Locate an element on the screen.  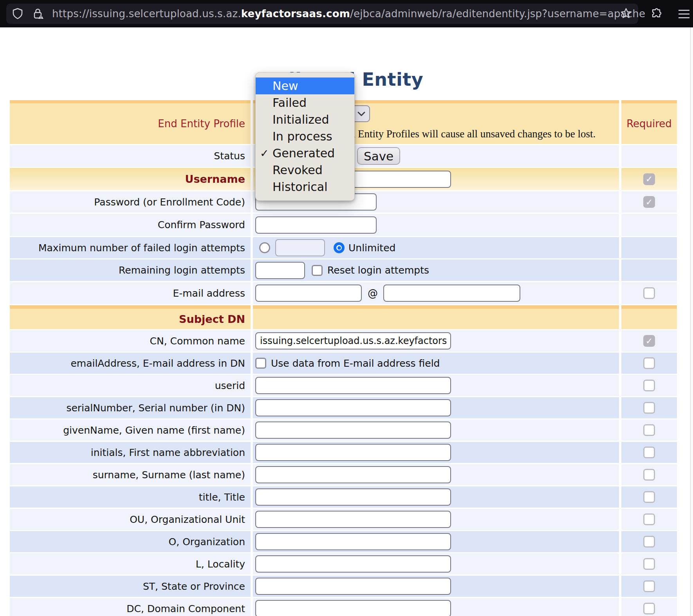
email-required-checkbox-unchecked is located at coordinates (649, 293).